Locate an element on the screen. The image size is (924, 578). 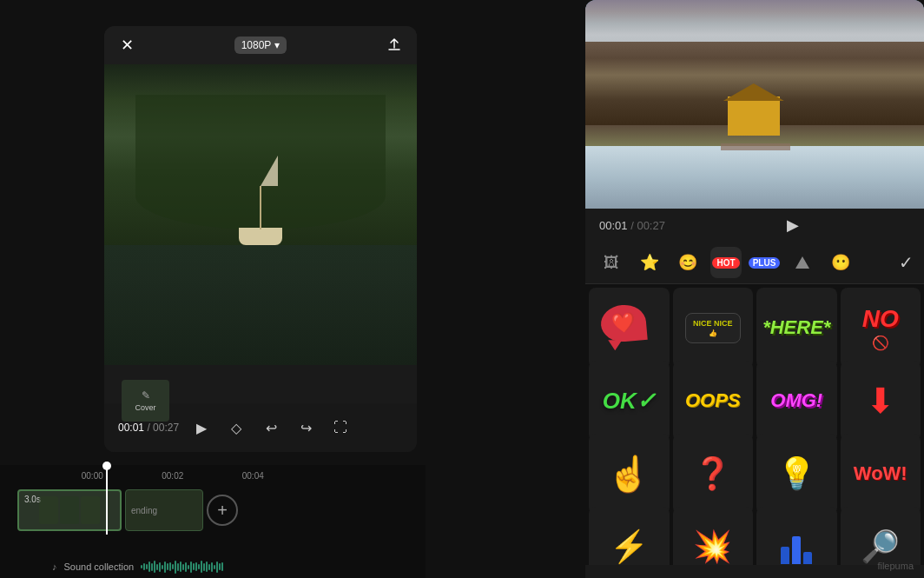
ruler-mark-2: 00:04 is located at coordinates (254, 476).